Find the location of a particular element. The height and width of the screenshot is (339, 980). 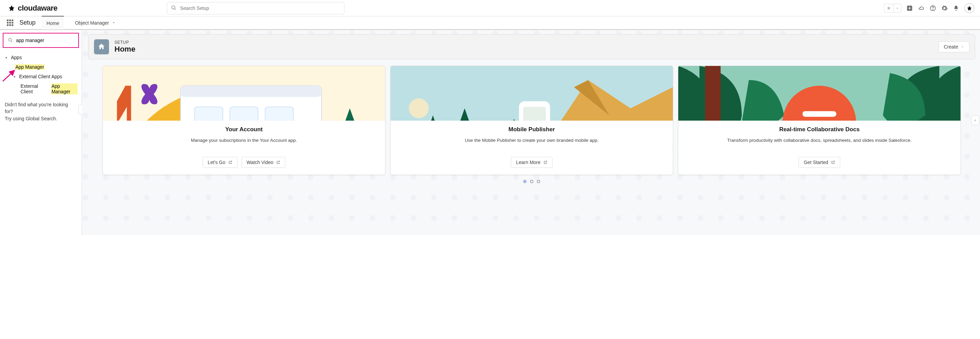

button-label: Learn More is located at coordinates (528, 162).